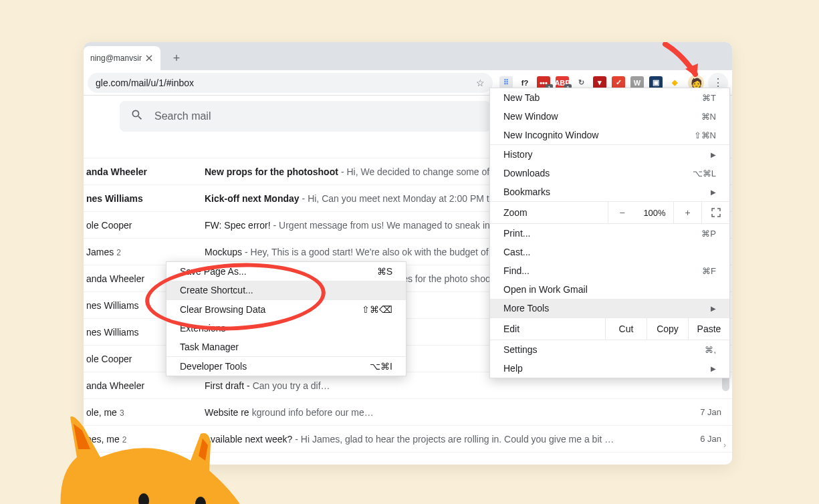 This screenshot has height=504, width=819. What do you see at coordinates (622, 213) in the screenshot?
I see `zoom-out-button: −` at bounding box center [622, 213].